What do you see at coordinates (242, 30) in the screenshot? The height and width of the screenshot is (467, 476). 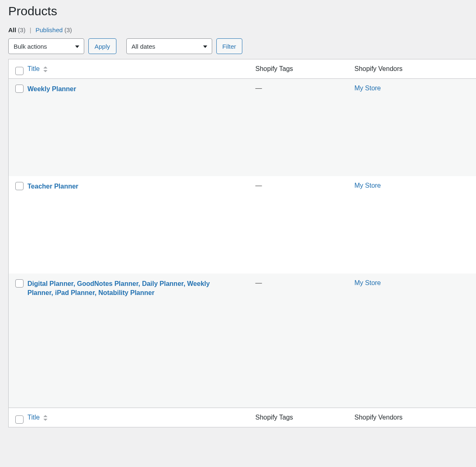 I see `view-filters: All (3) | Published (3)` at bounding box center [242, 30].